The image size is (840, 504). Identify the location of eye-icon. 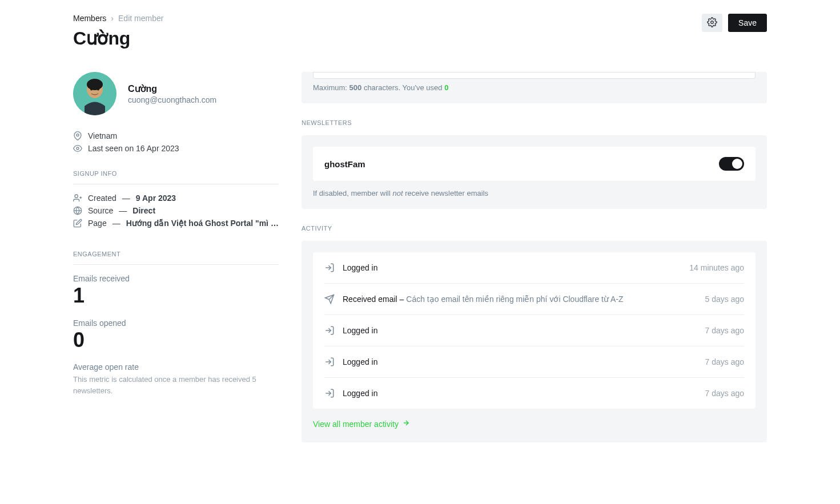
(78, 148).